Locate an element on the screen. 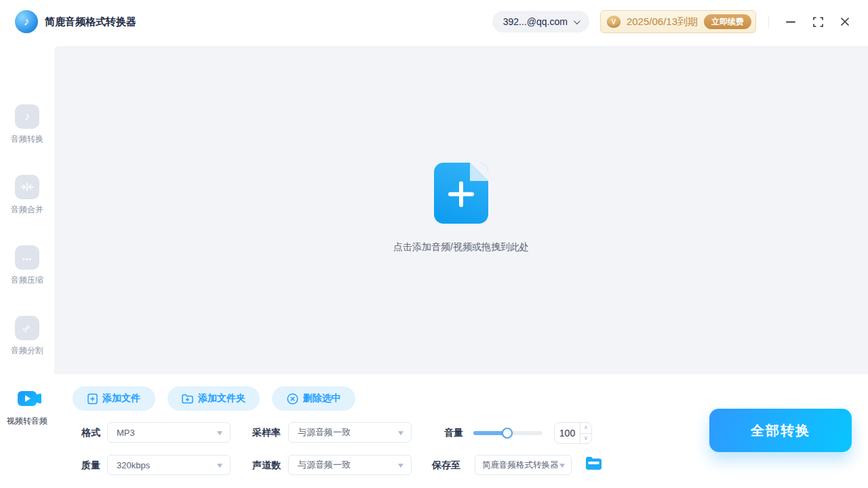 This screenshot has width=868, height=488. spinner-down-button: ∨ is located at coordinates (586, 439).